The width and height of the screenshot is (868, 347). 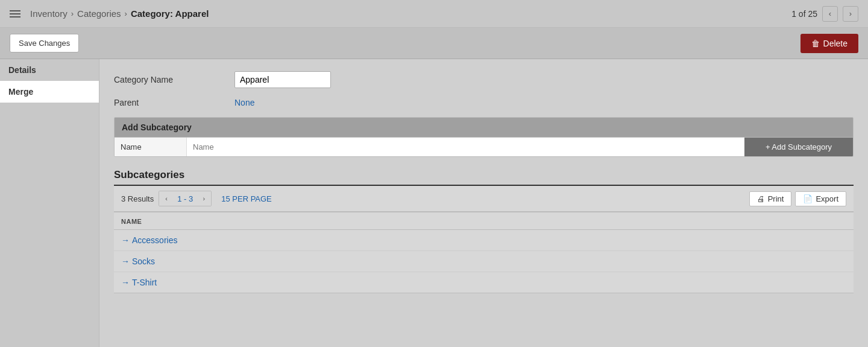 What do you see at coordinates (434, 43) in the screenshot?
I see `toolbar: Save Changes 🗑 Delete` at bounding box center [434, 43].